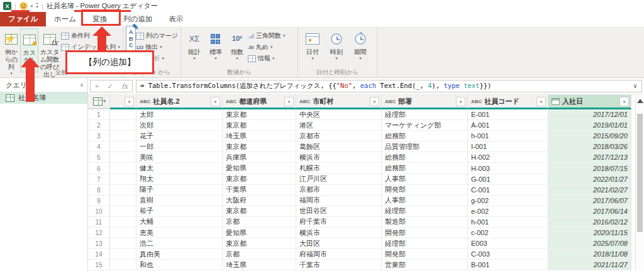 The image size is (644, 271). Describe the element at coordinates (99, 223) in the screenshot. I see `row-number: 11` at that location.